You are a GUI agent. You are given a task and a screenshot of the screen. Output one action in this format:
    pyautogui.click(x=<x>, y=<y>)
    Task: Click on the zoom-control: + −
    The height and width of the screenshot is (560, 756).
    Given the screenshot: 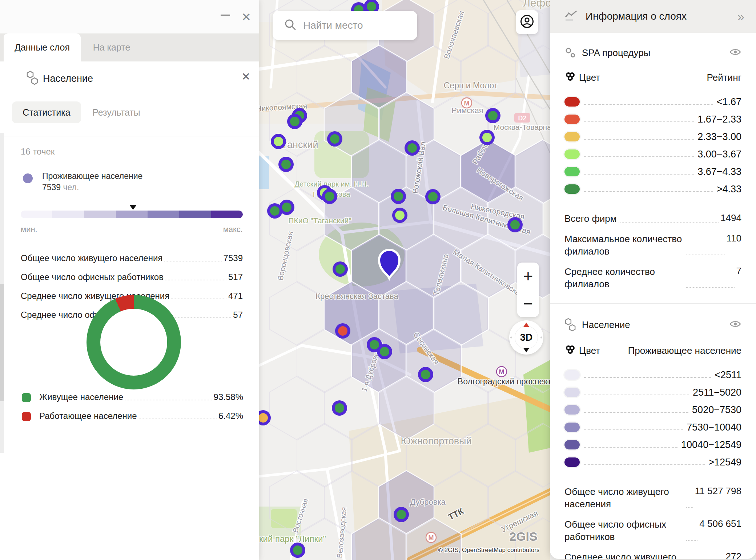 What is the action you would take?
    pyautogui.click(x=528, y=290)
    